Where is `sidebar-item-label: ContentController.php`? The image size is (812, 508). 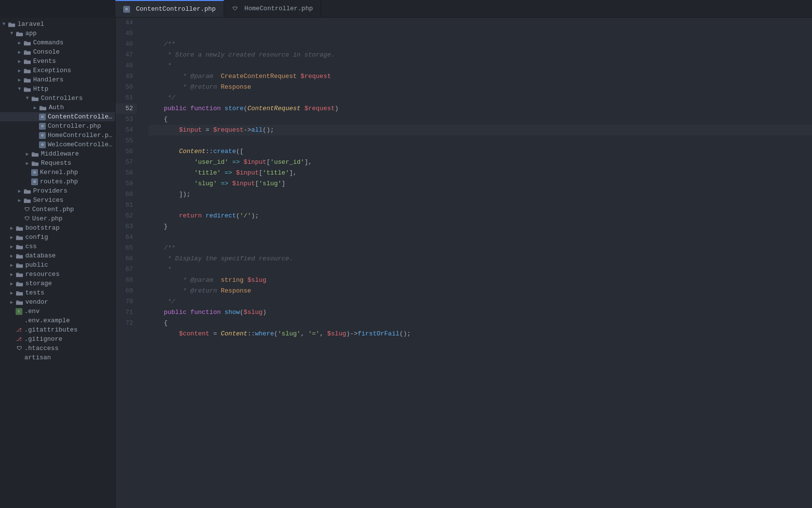
sidebar-item-label: ContentController.php is located at coordinates (81, 117).